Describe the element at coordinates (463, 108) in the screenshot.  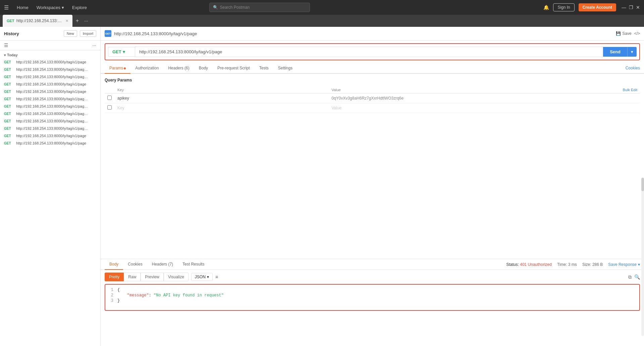
I see `param-value: Value` at that location.